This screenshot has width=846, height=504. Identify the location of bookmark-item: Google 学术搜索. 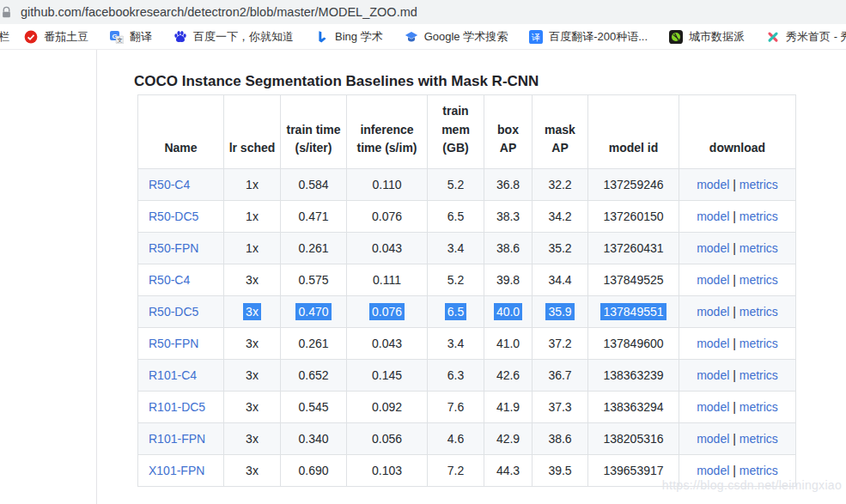
(457, 37).